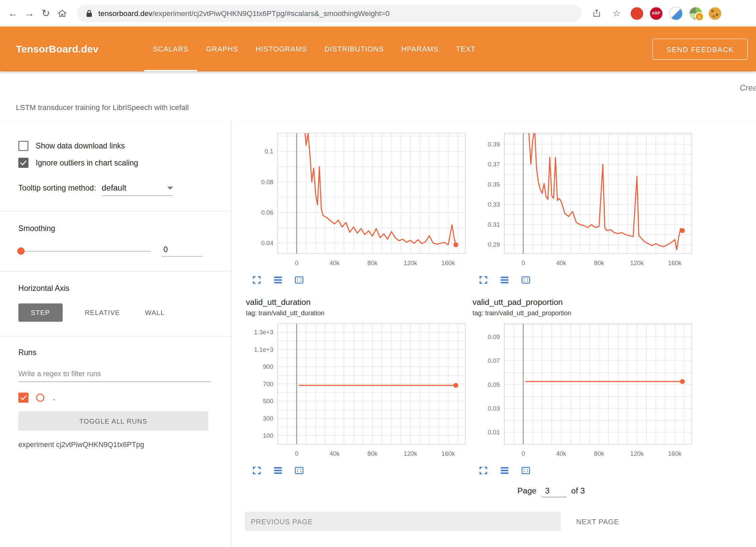  I want to click on tab-distributions: DISTRIBUTIONS, so click(354, 49).